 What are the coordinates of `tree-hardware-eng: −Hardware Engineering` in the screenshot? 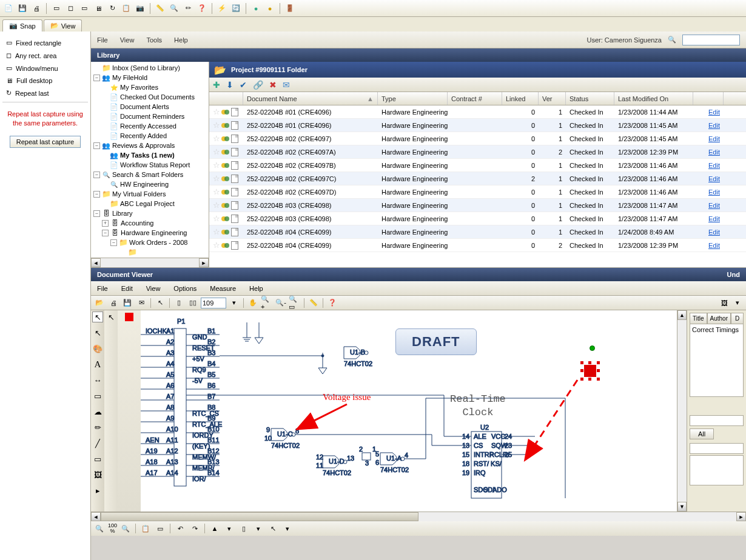 It's located at (150, 233).